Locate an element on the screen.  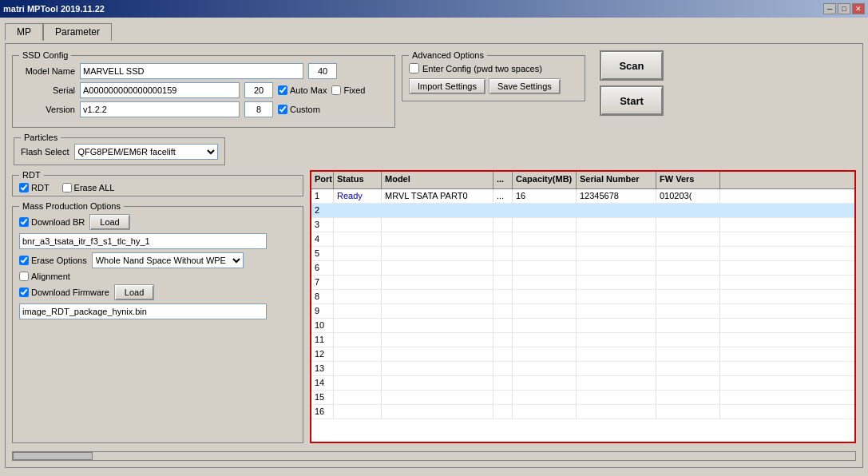
adv-buttons-row: Import Settings Save Settings is located at coordinates (493, 86).